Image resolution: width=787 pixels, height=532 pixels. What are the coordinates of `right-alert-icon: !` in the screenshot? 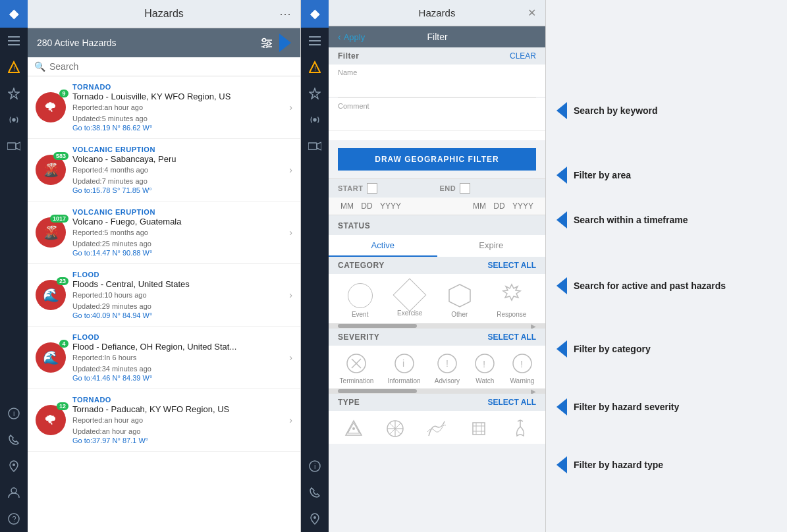 It's located at (315, 67).